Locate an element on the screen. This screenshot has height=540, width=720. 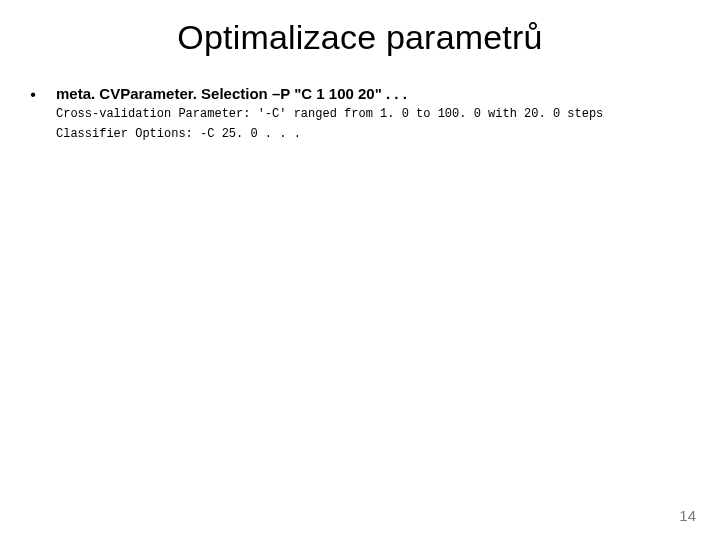
bullet-item: • meta. CVParameter. Selection –P "C 1 1… is located at coordinates (360, 114).